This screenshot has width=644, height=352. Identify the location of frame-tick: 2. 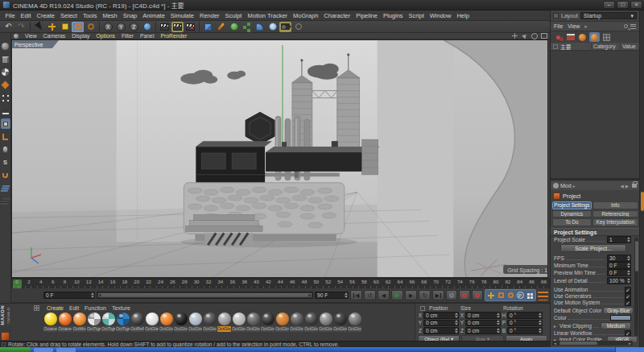
(29, 282).